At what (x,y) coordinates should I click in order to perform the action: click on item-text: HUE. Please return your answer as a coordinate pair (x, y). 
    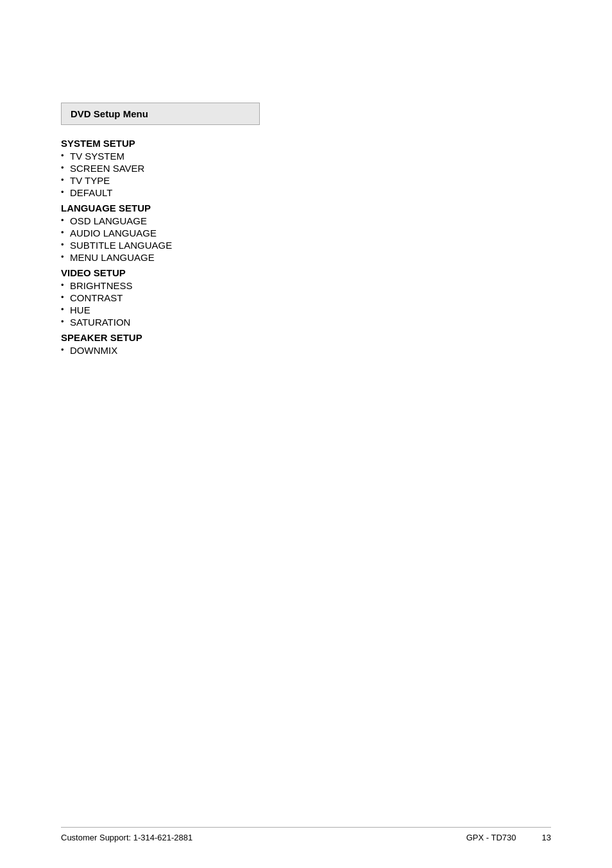
    Looking at the image, I should click on (80, 310).